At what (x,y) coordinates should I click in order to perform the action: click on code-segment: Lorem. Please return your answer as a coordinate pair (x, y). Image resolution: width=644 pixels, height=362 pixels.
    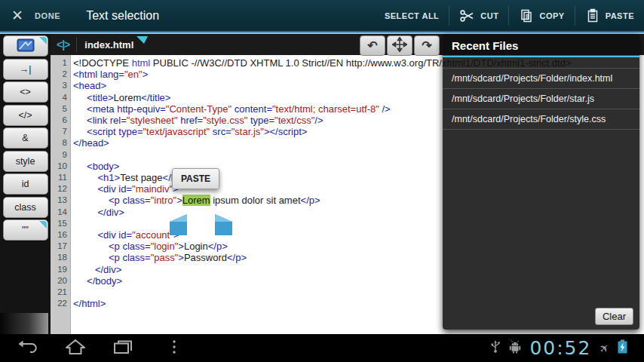
    Looking at the image, I should click on (127, 98).